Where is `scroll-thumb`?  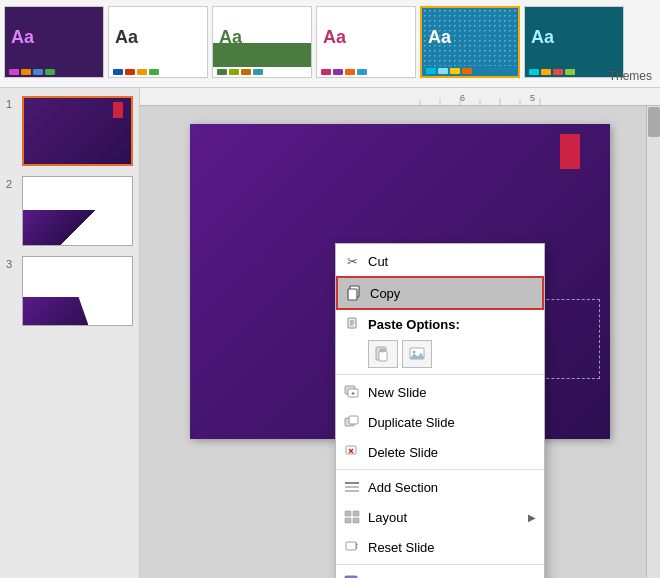
scroll-thumb is located at coordinates (654, 122).